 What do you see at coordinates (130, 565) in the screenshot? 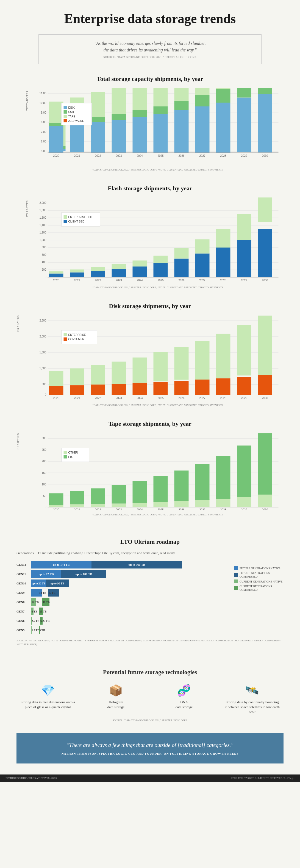
I see `lto-gen12-bar: up to 144 TB up to 360 TB` at bounding box center [130, 565].